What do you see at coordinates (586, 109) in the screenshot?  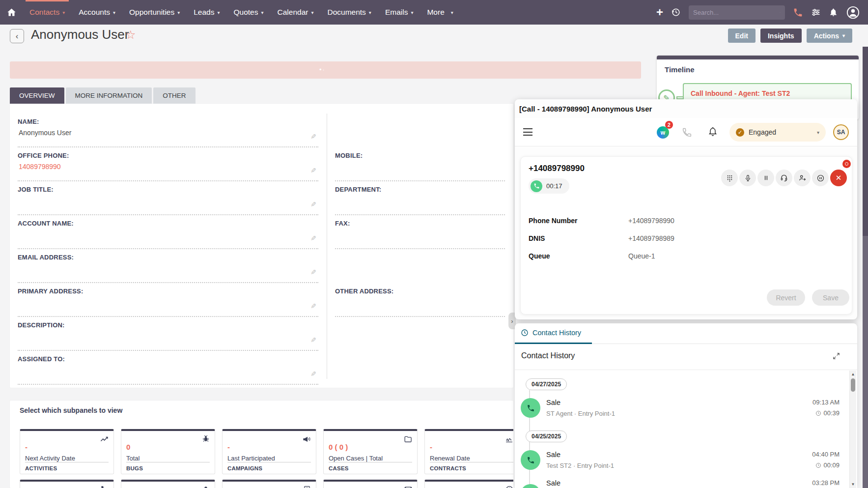 I see `call-window-title: [Call - 14089798990] Anonymous User` at bounding box center [586, 109].